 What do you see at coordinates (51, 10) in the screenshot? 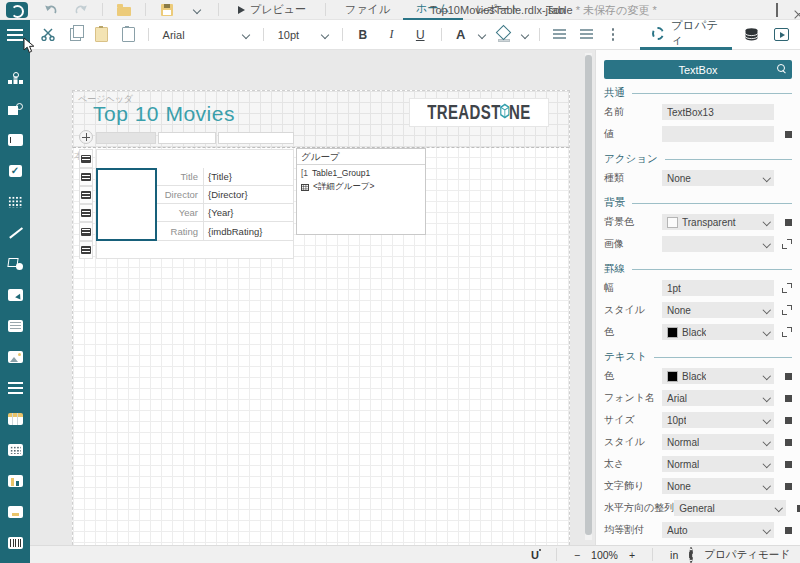
I see `undo-button` at bounding box center [51, 10].